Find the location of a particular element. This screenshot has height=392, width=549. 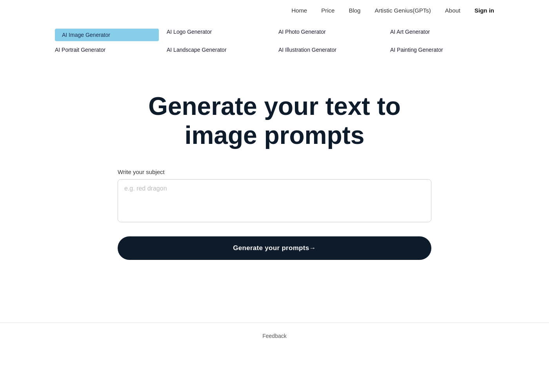

category-section: AI Image Generator AI Logo Generator AI … is located at coordinates (274, 41).